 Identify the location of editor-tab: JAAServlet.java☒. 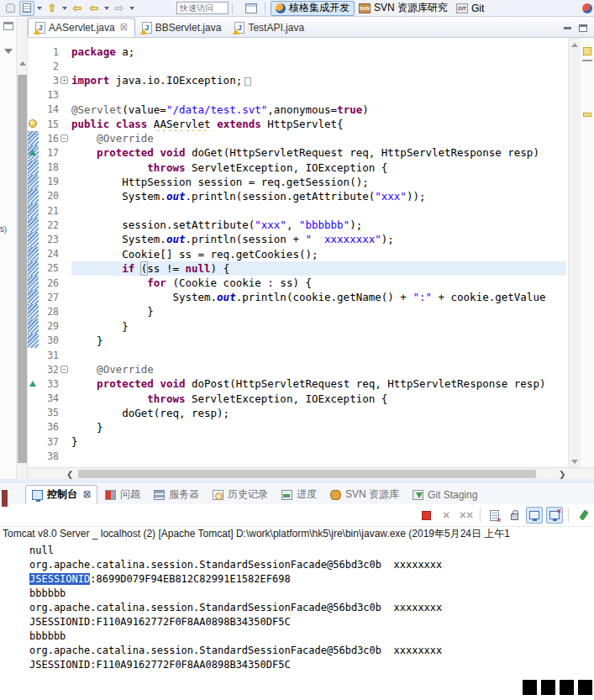
(81, 27).